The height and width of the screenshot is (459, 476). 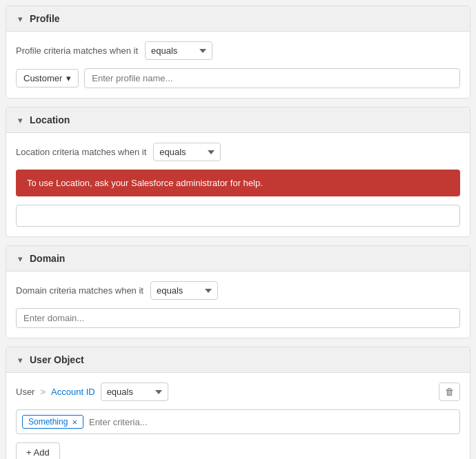 I want to click on tag-close-button: ×, so click(x=75, y=422).